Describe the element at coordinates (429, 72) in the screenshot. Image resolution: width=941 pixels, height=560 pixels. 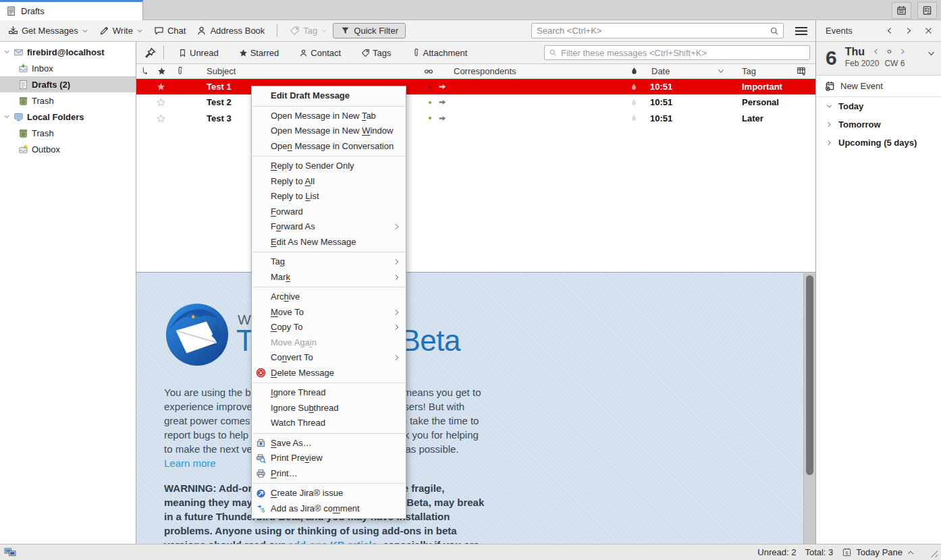
I see `glasses-icon` at that location.